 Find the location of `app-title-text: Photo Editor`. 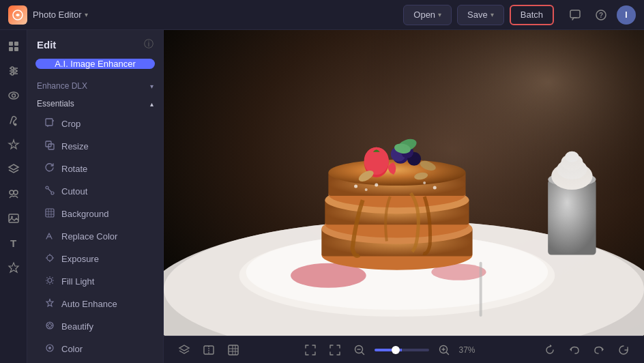

app-title-text: Photo Editor is located at coordinates (57, 15).